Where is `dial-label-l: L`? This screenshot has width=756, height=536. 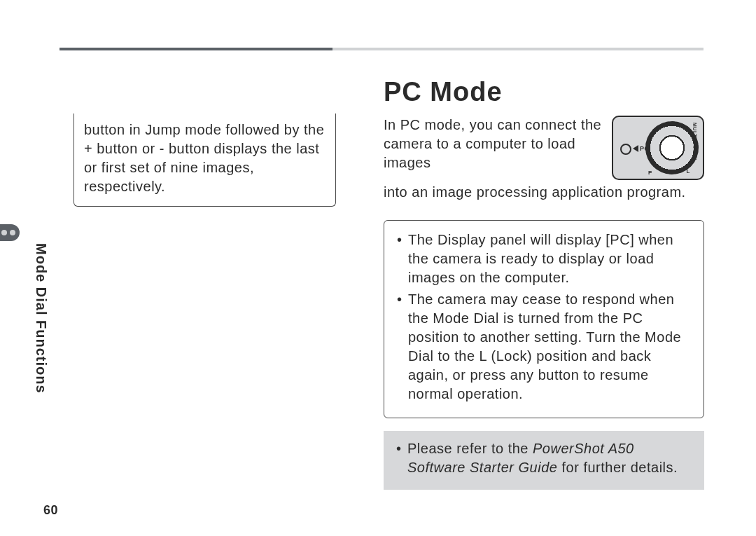
dial-label-l: L is located at coordinates (689, 171).